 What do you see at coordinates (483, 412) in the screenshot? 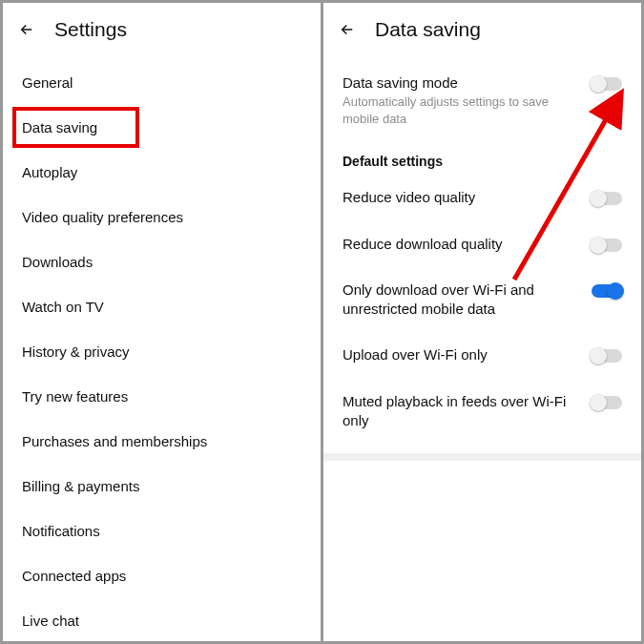
I see `muted-playback-wifi-row: Muted playback in feeds over Wi-Fi only` at bounding box center [483, 412].